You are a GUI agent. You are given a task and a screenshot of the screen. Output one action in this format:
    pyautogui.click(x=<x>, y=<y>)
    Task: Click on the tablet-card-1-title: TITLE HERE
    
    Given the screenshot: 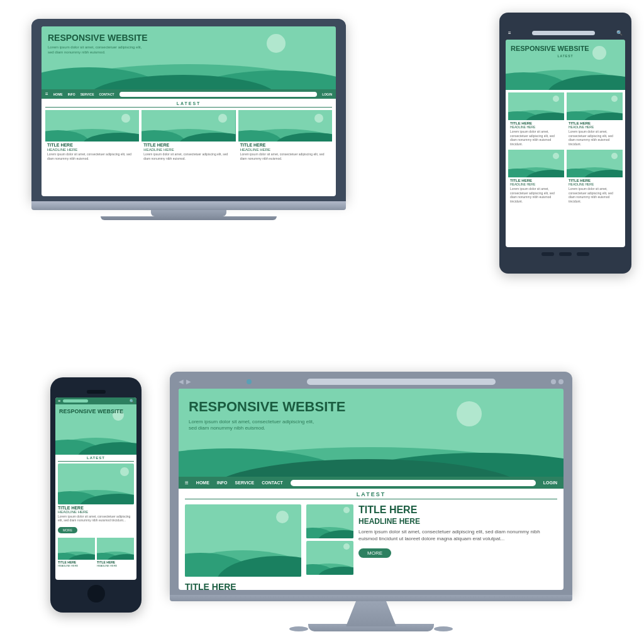 What is the action you would take?
    pyautogui.click(x=536, y=123)
    